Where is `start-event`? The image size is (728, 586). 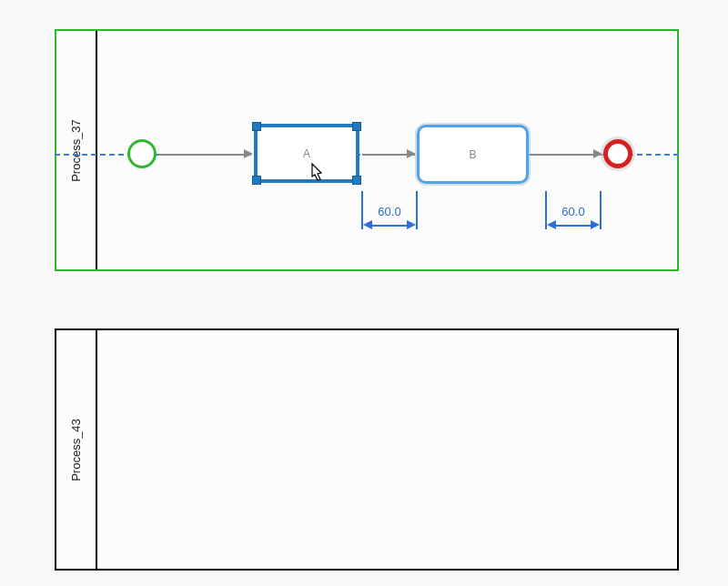 start-event is located at coordinates (142, 154).